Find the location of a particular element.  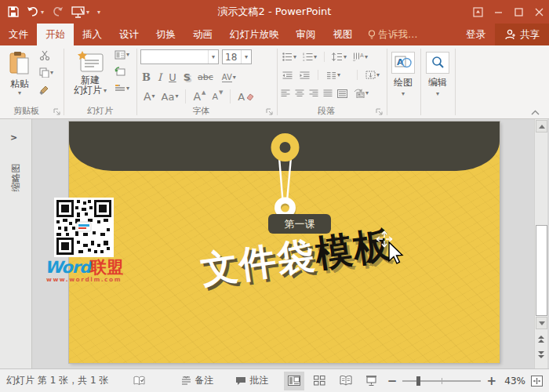

justify-button is located at coordinates (328, 93).